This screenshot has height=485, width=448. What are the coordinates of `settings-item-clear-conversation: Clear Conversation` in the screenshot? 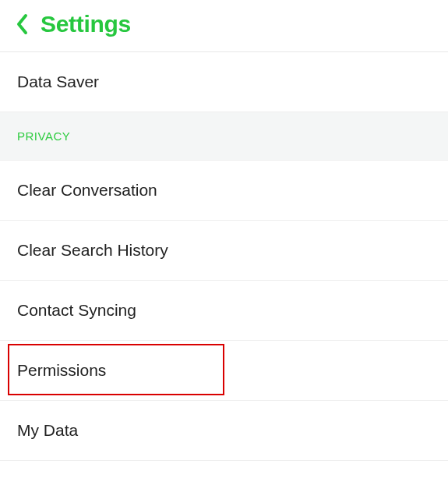 It's located at (224, 190).